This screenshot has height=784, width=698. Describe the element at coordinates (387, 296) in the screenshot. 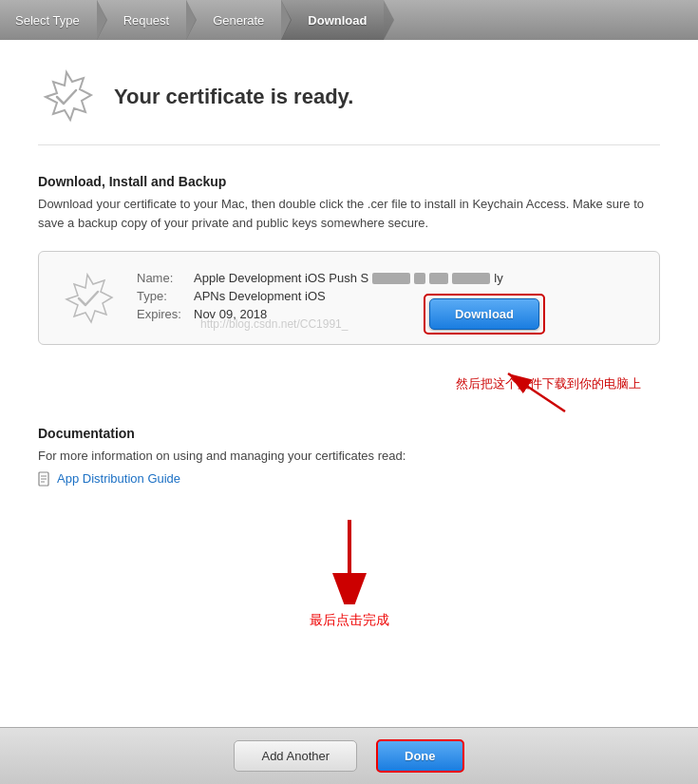

I see `cert-type-row: Type: APNs Development iOS` at that location.